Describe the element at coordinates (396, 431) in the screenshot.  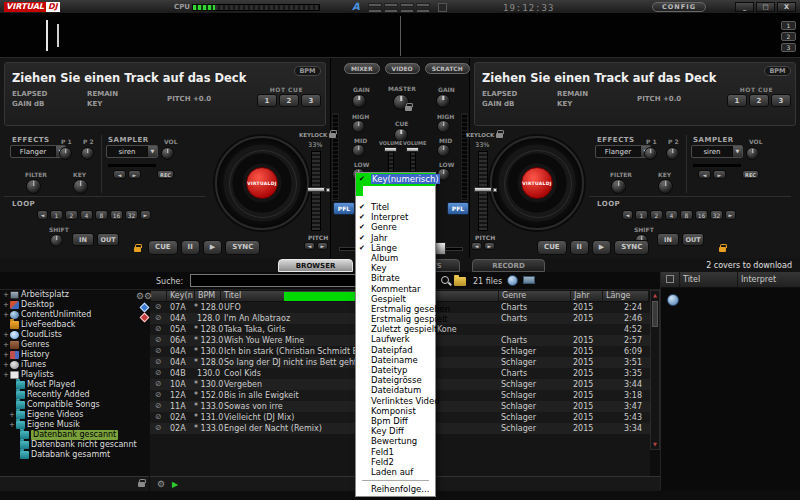
I see `menu-item: Key Diff` at that location.